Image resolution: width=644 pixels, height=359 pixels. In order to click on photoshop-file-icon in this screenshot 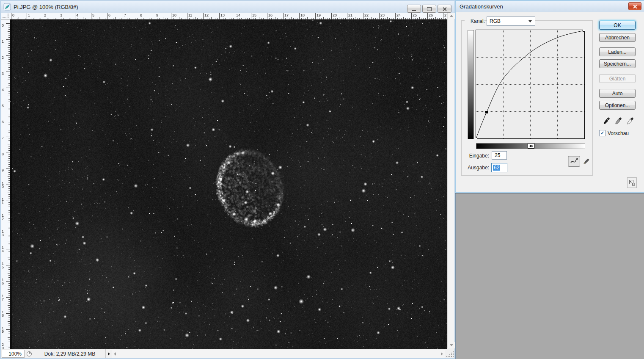, I will do `click(7, 7)`.